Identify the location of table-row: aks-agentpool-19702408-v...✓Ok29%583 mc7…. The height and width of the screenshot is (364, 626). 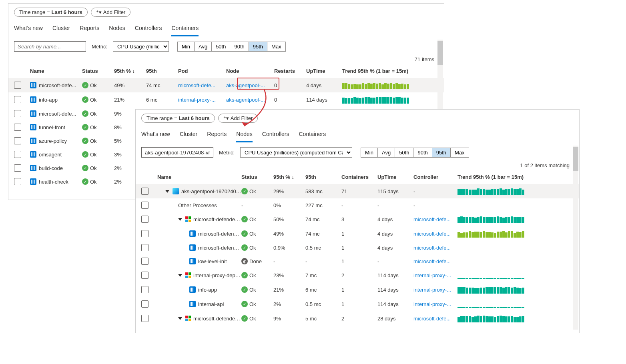
(357, 191).